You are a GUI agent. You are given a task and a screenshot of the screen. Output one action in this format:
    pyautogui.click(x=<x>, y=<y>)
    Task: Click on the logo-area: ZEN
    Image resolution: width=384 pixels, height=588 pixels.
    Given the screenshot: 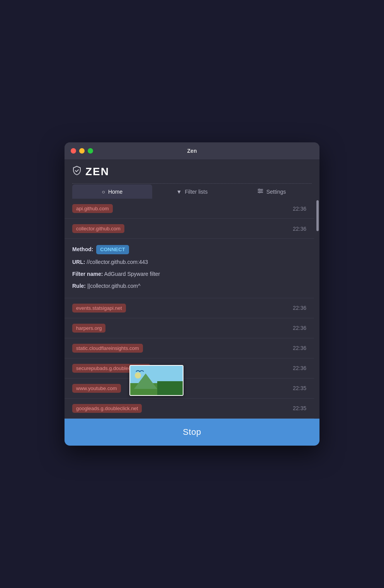 What is the action you would take?
    pyautogui.click(x=192, y=172)
    